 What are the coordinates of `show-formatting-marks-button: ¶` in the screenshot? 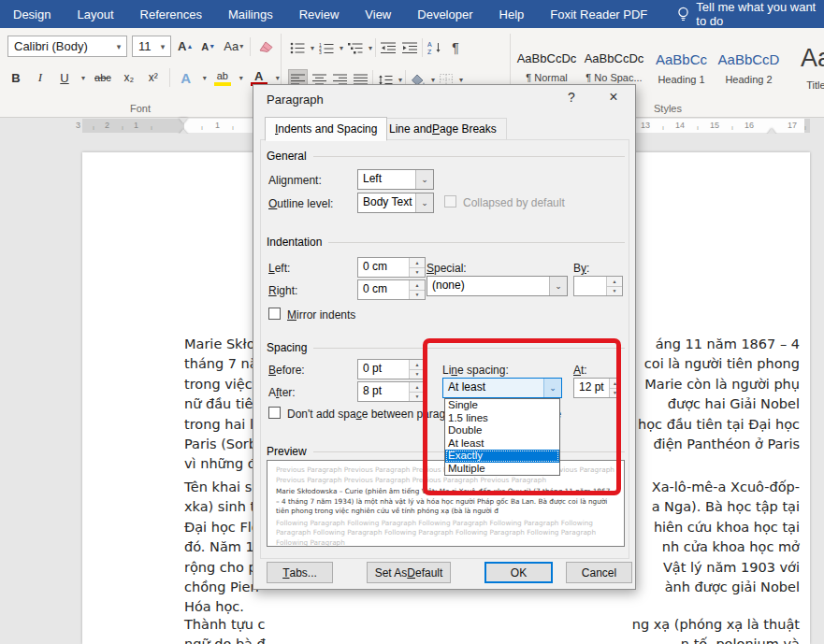 It's located at (455, 48).